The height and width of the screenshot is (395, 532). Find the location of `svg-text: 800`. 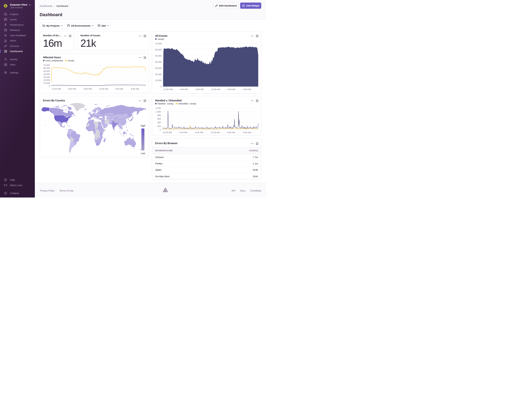

svg-text: 800 is located at coordinates (159, 115).